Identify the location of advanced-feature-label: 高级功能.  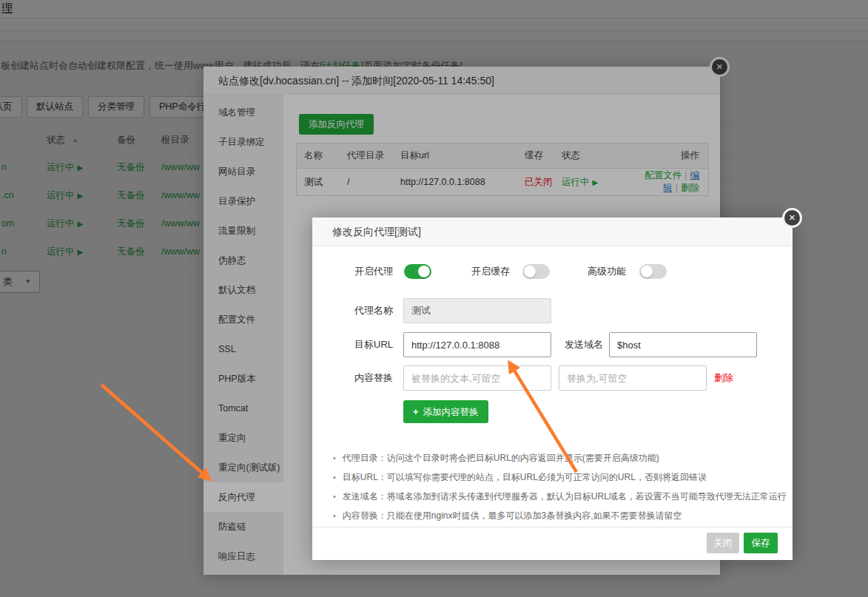
(607, 271).